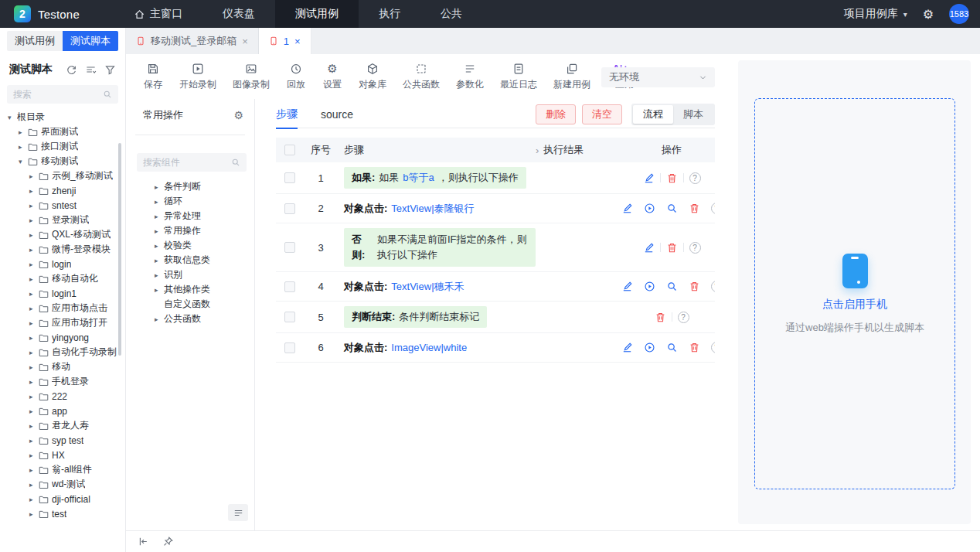 Image resolution: width=980 pixels, height=552 pixels. What do you see at coordinates (317, 14) in the screenshot?
I see `nav-item-testcase: 测试用例` at bounding box center [317, 14].